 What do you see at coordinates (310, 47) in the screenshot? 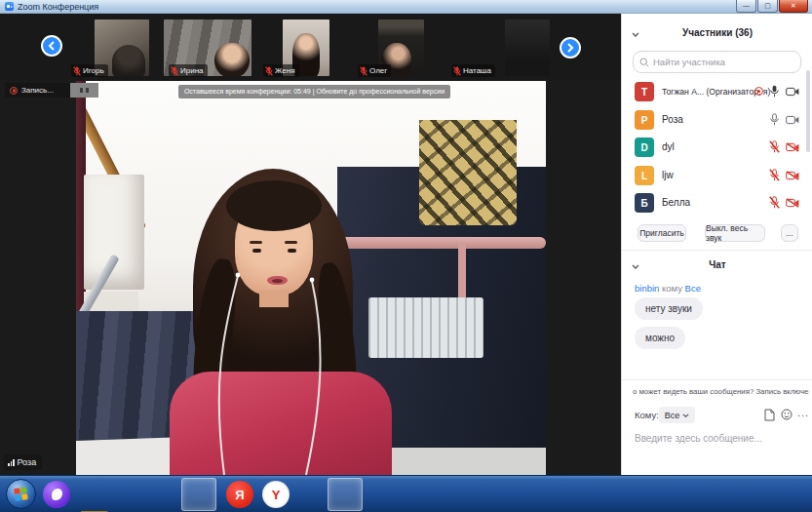
I see `video-thumbnail-strip: Игорь Ирина Женя Олег Наташа` at bounding box center [310, 47].